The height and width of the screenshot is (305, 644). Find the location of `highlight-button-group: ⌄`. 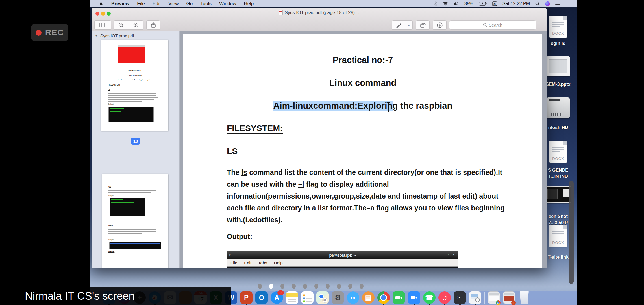

highlight-button-group: ⌄ is located at coordinates (402, 25).